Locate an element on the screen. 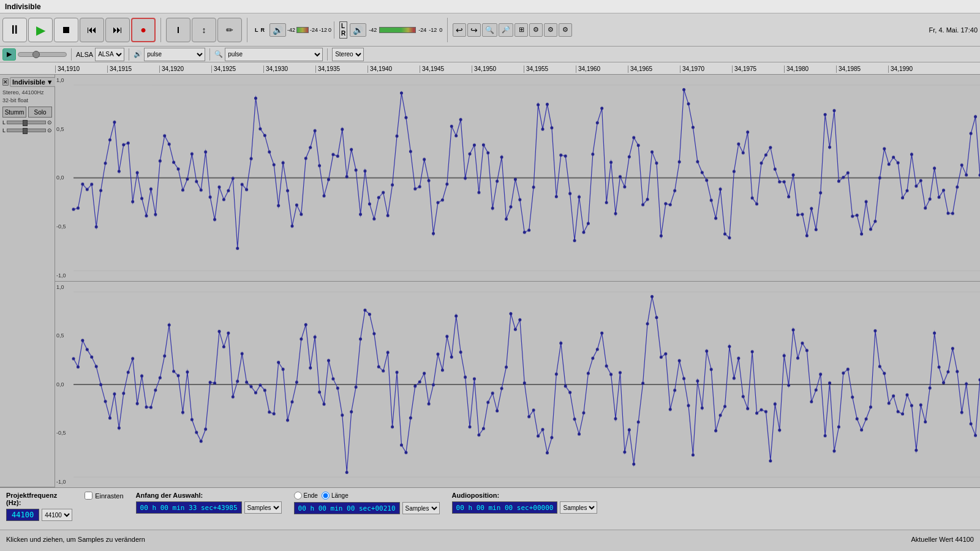 The image size is (980, 551). anfang-label: Anfang der Auswahl: is located at coordinates (209, 495).